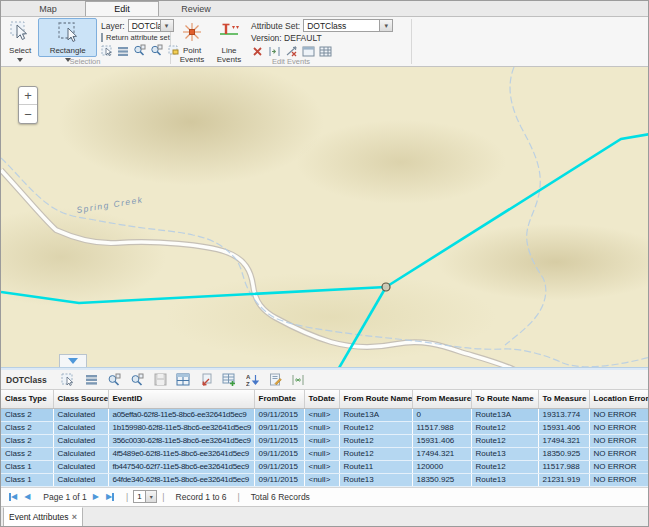  I want to click on table-row: Class 2Calculated4f5489e0-62f8-11e5-8bc6…, so click(325, 454).